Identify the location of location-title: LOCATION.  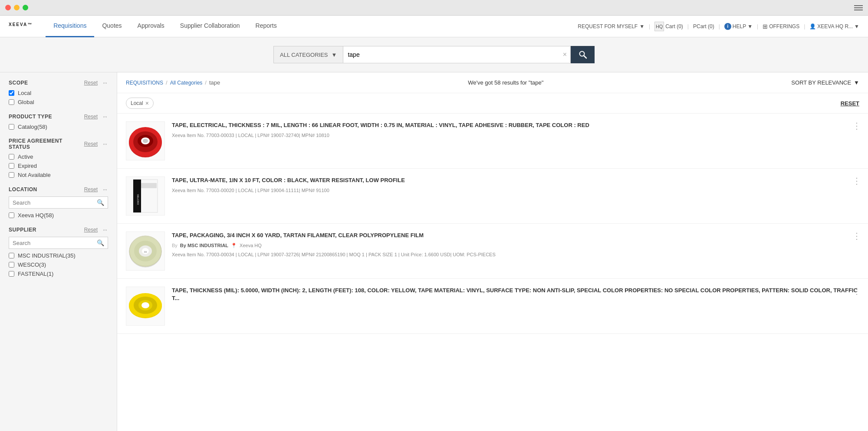
(23, 189).